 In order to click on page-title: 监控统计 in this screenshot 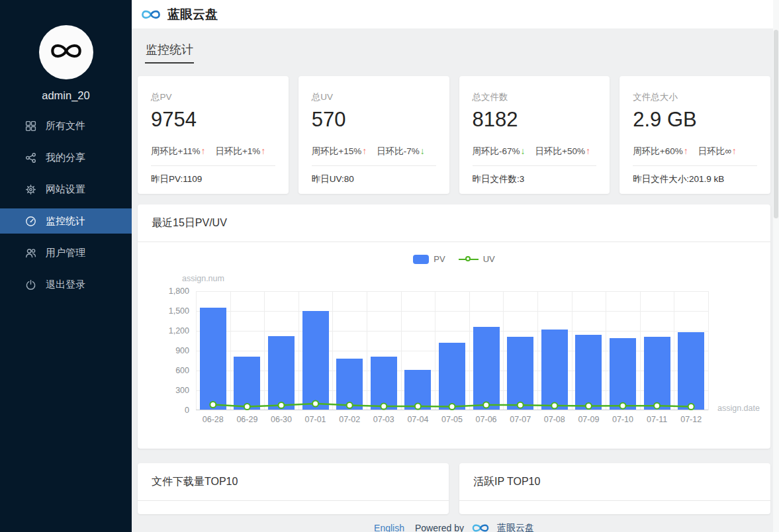, I will do `click(169, 53)`.